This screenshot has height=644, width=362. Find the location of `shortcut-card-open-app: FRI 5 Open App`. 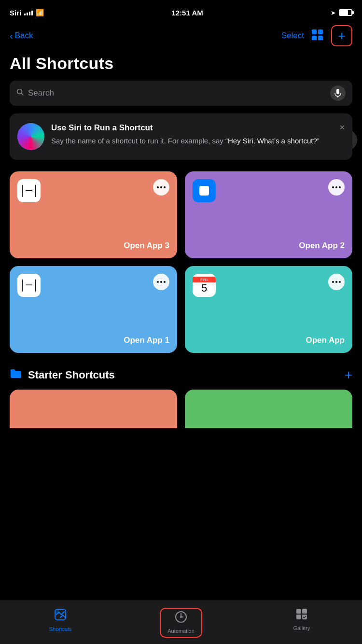

shortcut-card-open-app: FRI 5 Open App is located at coordinates (268, 309).